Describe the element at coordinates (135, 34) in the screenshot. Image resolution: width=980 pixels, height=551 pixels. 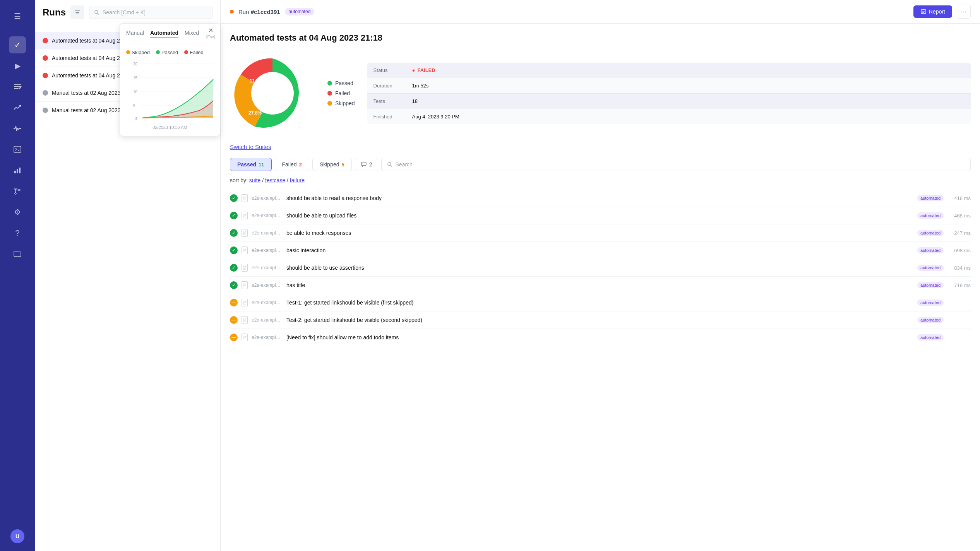
I see `filter-tab-manual: Manual` at that location.